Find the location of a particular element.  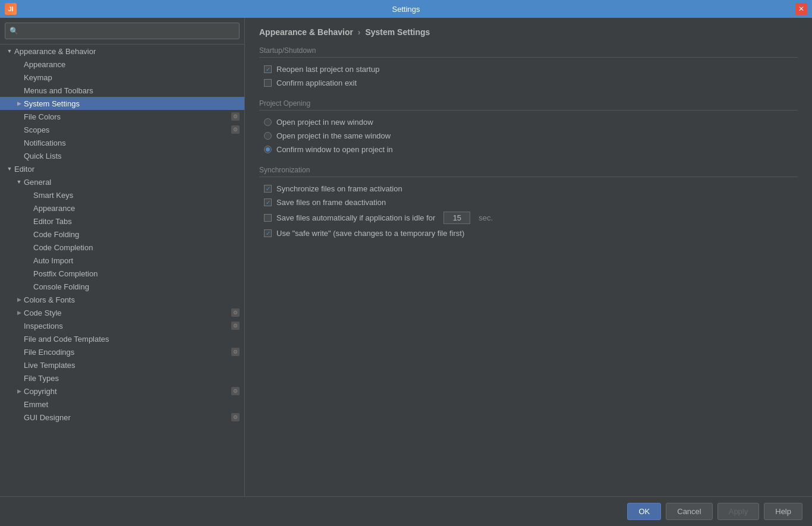

confirm-exit-checkbox is located at coordinates (267, 83).